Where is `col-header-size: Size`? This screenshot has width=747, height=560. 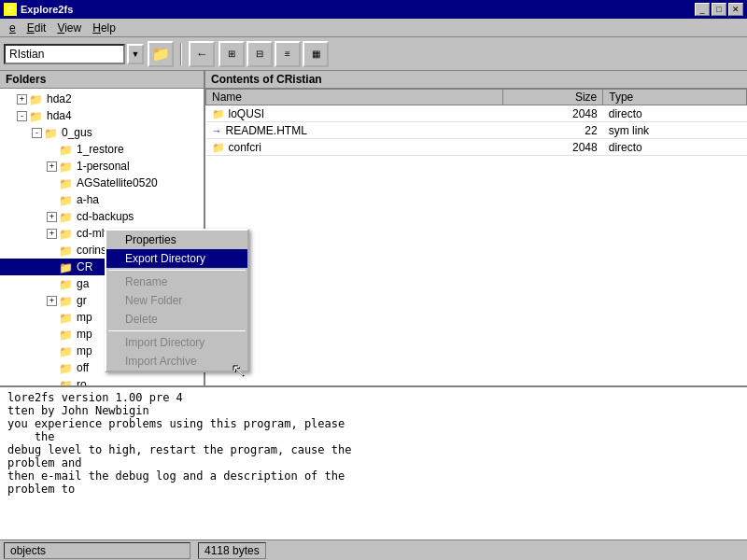 col-header-size: Size is located at coordinates (553, 97).